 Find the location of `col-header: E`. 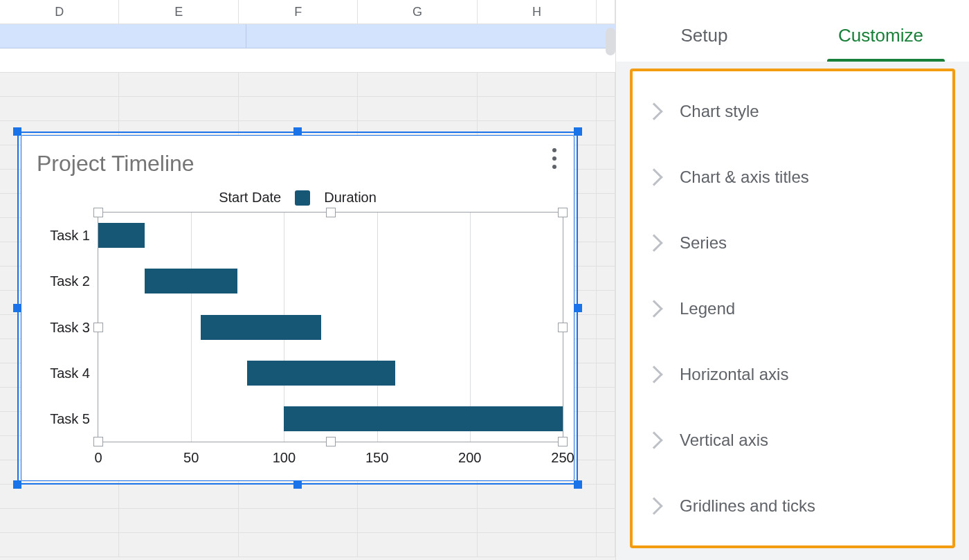

col-header: E is located at coordinates (179, 12).